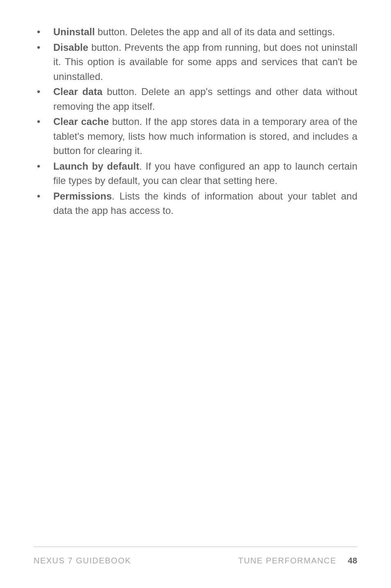 The image size is (391, 588). Describe the element at coordinates (215, 32) in the screenshot. I see `list-item-text: button. Deletes the app and all of its d…` at that location.